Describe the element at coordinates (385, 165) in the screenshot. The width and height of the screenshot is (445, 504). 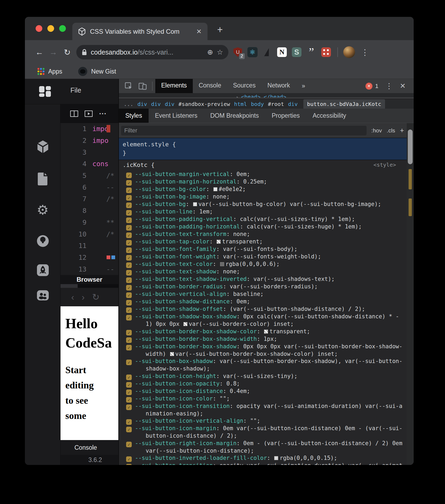
I see `rule-origin: <style>` at that location.